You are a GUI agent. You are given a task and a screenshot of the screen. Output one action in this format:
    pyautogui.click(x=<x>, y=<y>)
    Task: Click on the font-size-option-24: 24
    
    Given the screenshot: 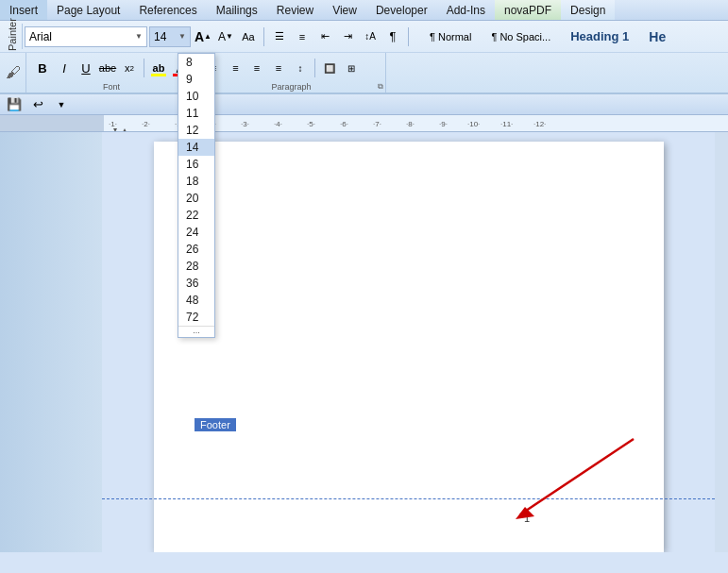 What is the action you would take?
    pyautogui.click(x=196, y=232)
    